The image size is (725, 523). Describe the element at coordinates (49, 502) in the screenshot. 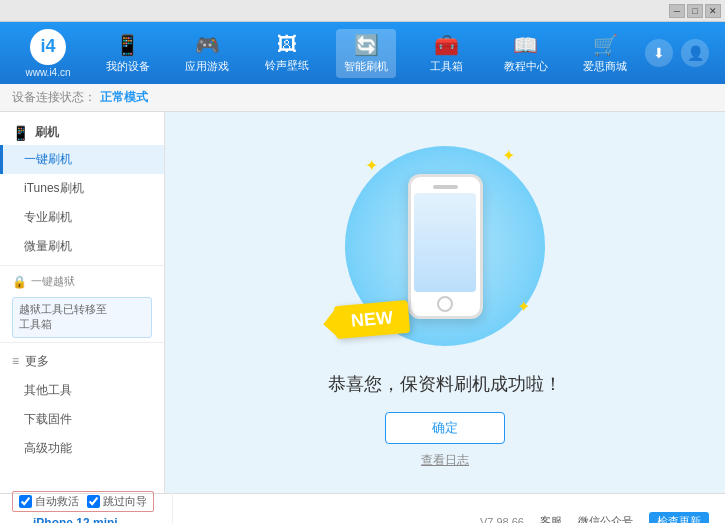

I see `auto-rescue-checkbox: 自动救活` at that location.